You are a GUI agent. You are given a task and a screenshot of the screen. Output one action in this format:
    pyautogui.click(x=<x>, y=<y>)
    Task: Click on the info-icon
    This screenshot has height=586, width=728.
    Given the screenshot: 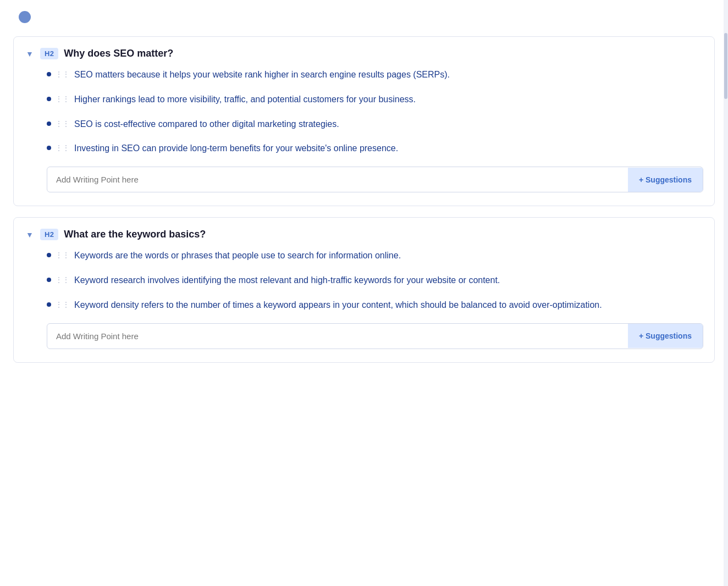 What is the action you would take?
    pyautogui.click(x=25, y=17)
    